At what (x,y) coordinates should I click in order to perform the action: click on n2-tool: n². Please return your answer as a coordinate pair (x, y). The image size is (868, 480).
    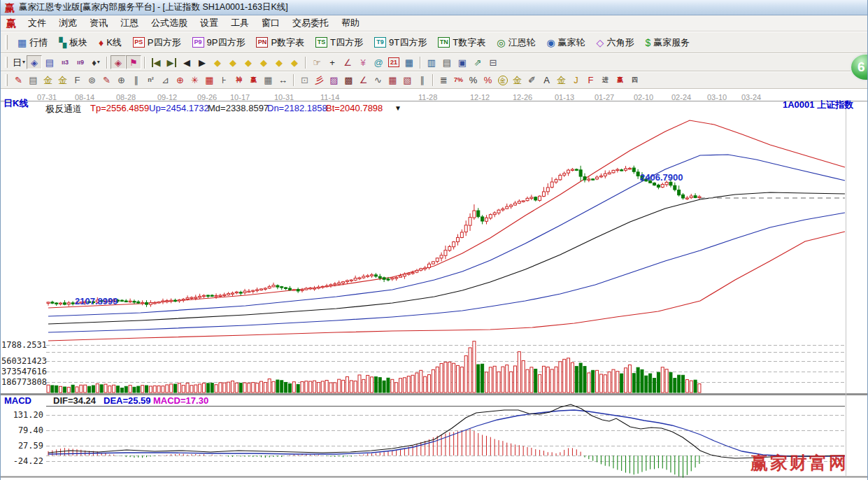
    Looking at the image, I should click on (151, 80).